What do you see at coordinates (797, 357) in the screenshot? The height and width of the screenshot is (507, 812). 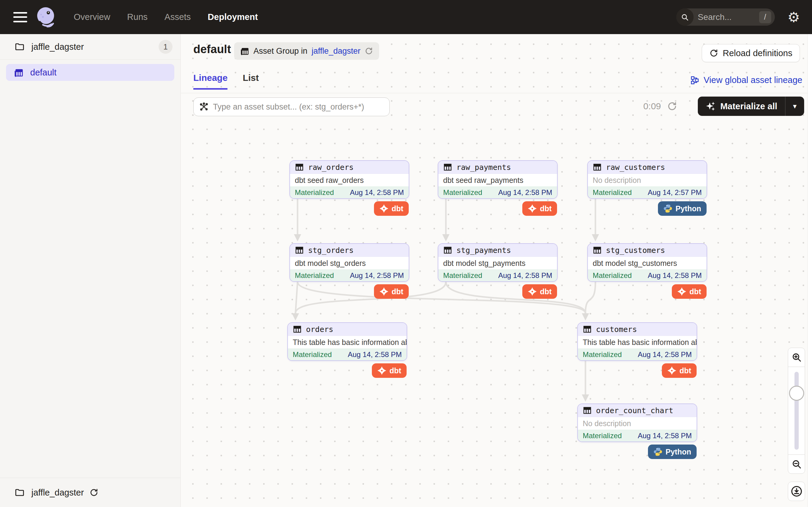 I see `zoom-in-button` at bounding box center [797, 357].